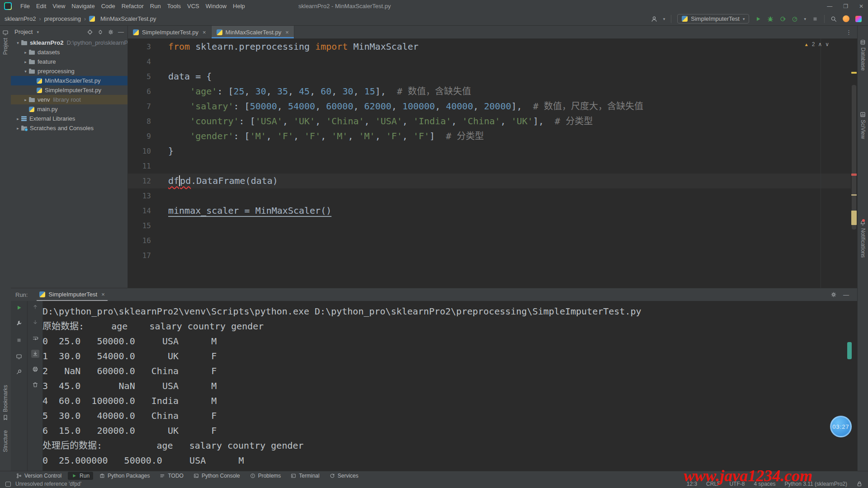 This screenshot has width=868, height=488. What do you see at coordinates (489, 181) in the screenshot?
I see `code-line-12: 12dfpd.DataFrame(data)` at bounding box center [489, 181].